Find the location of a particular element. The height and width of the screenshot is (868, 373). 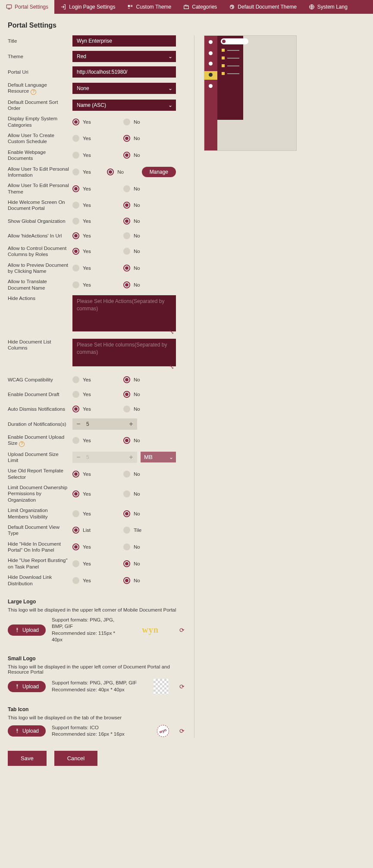

upload-tab-icon-button: ⭱Upload is located at coordinates (27, 731).